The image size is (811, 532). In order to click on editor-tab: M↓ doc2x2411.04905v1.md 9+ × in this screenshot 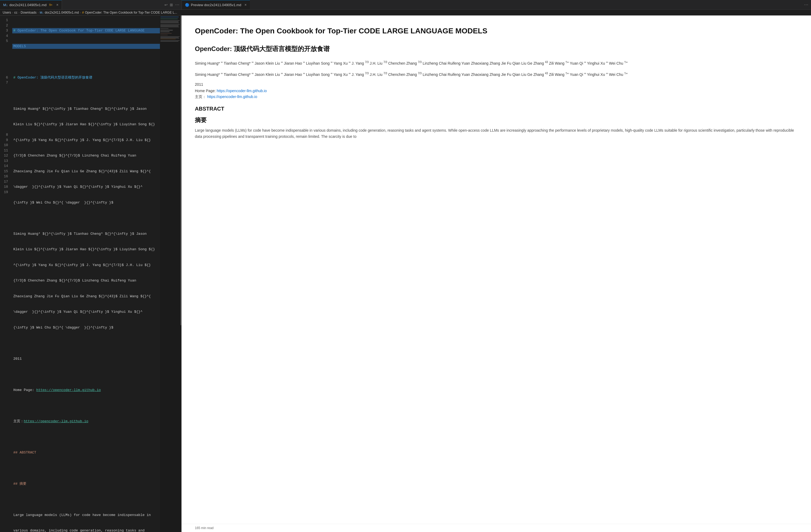, I will do `click(31, 5)`.